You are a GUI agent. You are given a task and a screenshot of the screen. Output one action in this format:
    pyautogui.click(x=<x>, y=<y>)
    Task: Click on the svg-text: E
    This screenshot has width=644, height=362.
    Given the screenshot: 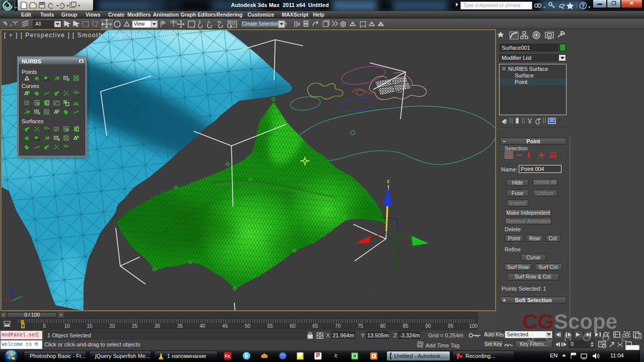 What is the action you would take?
    pyautogui.click(x=229, y=22)
    